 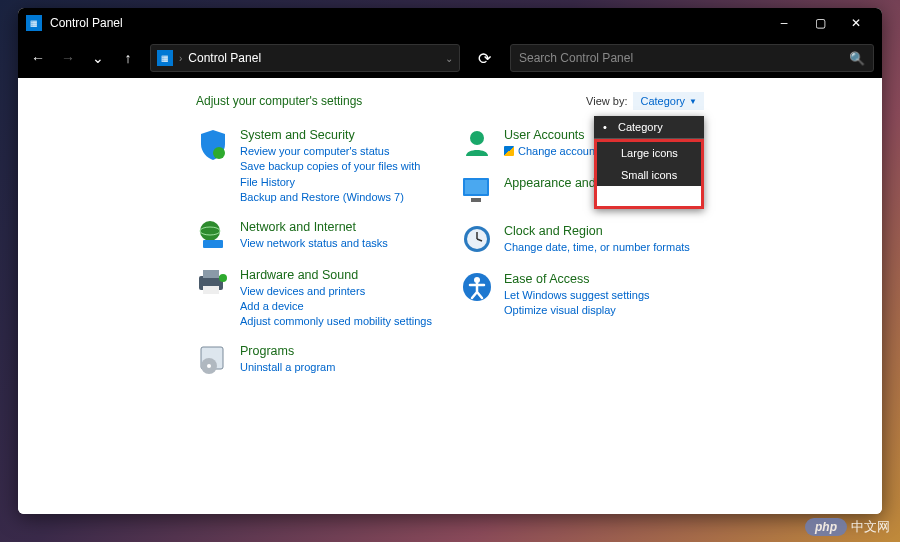 I want to click on chevron-icon: ›, so click(x=180, y=58).